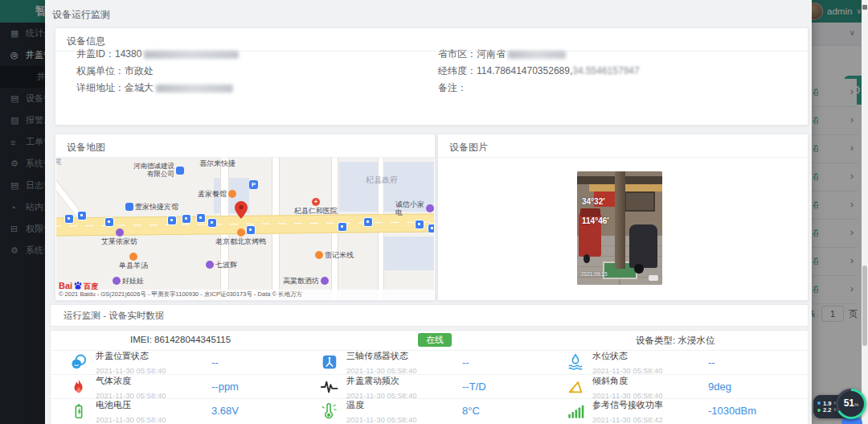 This screenshot has height=424, width=868. Describe the element at coordinates (158, 89) in the screenshot. I see `info-field: 详细地址：金城大` at that location.